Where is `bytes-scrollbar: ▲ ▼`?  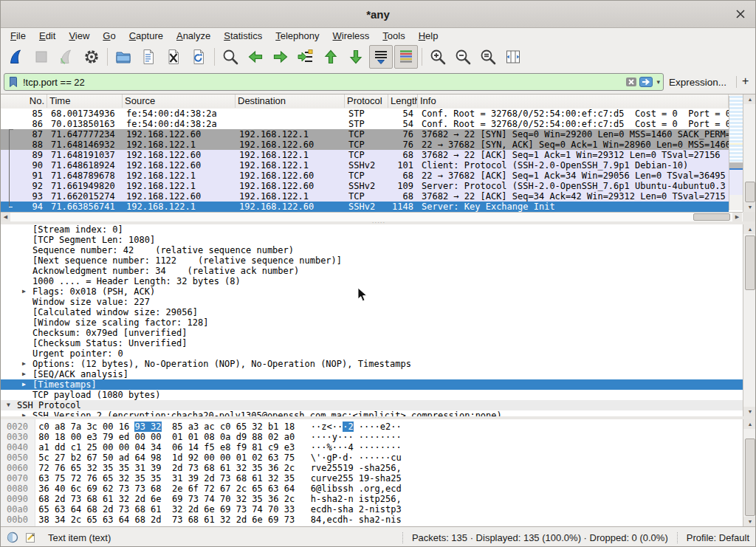 bytes-scrollbar: ▲ ▼ is located at coordinates (749, 472).